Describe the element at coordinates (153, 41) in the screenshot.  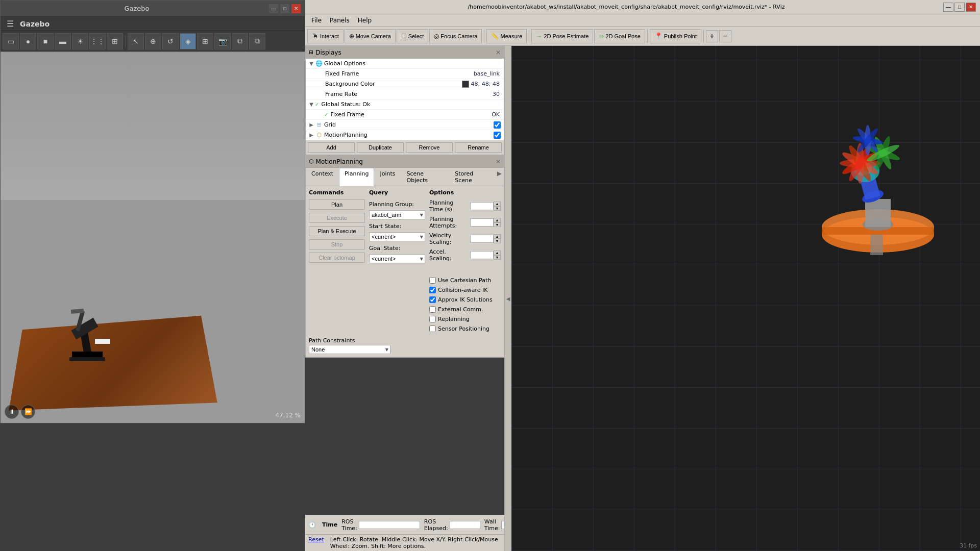
I see `toolbar-move-button: ⊕` at that location.